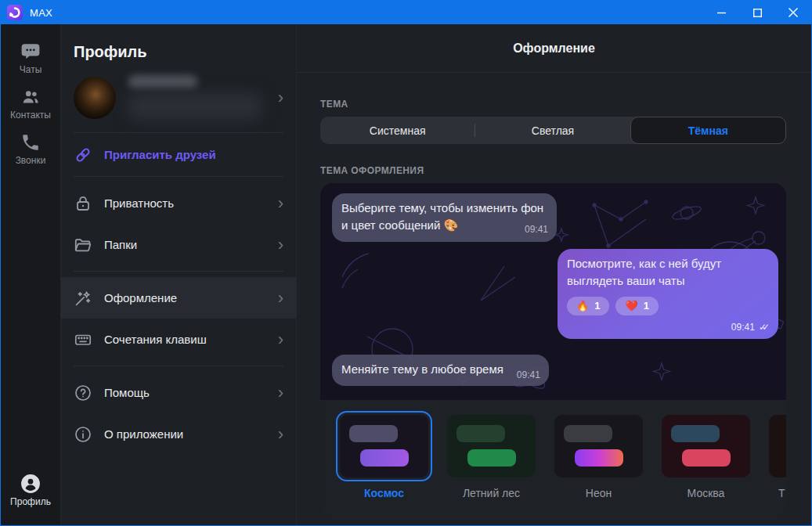  I want to click on avatar, so click(95, 98).